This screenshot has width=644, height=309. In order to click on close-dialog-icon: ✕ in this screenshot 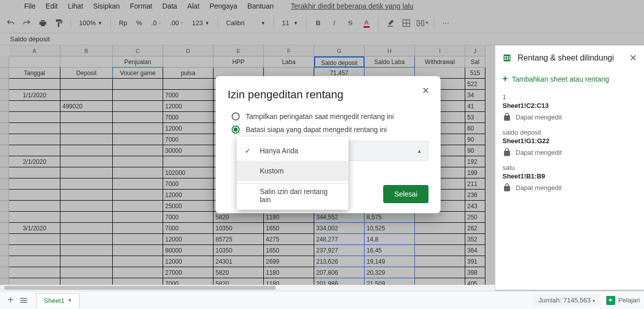, I will do `click(425, 91)`.